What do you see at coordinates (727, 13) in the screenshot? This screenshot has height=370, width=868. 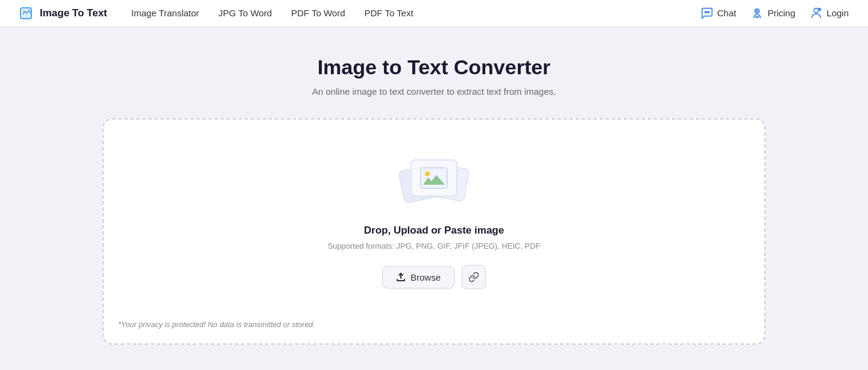 I see `chat-label: Chat` at bounding box center [727, 13].